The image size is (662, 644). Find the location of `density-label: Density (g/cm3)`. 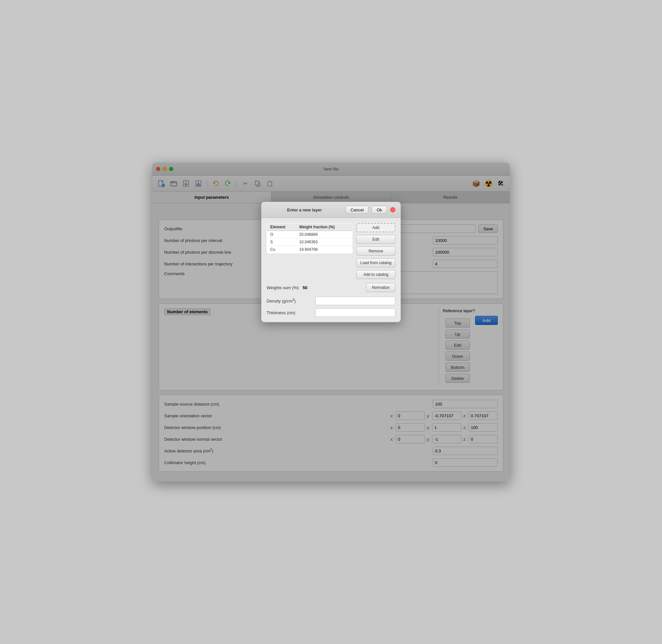

density-label: Density (g/cm3) is located at coordinates (289, 301).